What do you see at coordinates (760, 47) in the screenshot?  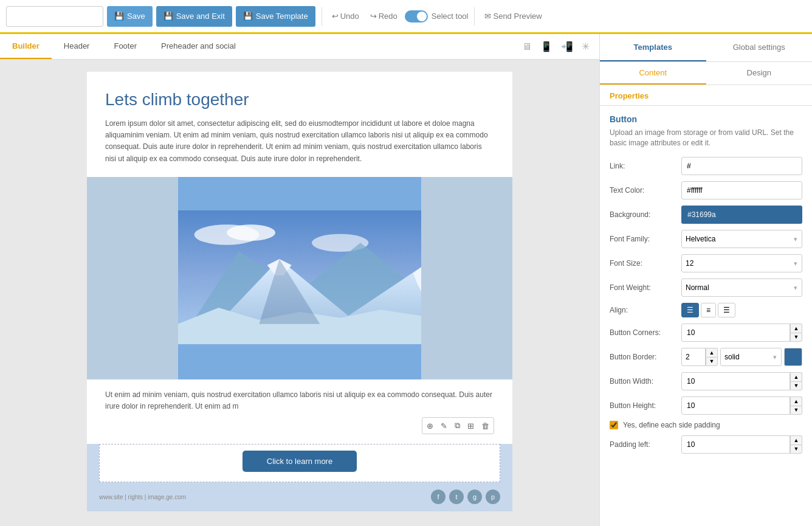 I see `panel-tab-global-settings: Global settings` at bounding box center [760, 47].